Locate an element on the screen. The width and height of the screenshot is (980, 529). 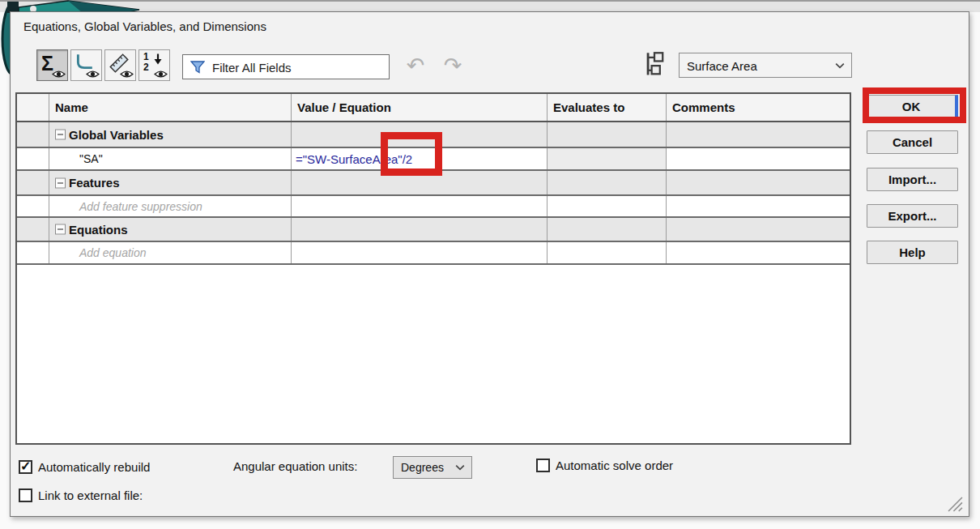
import-button: Import... is located at coordinates (912, 180).